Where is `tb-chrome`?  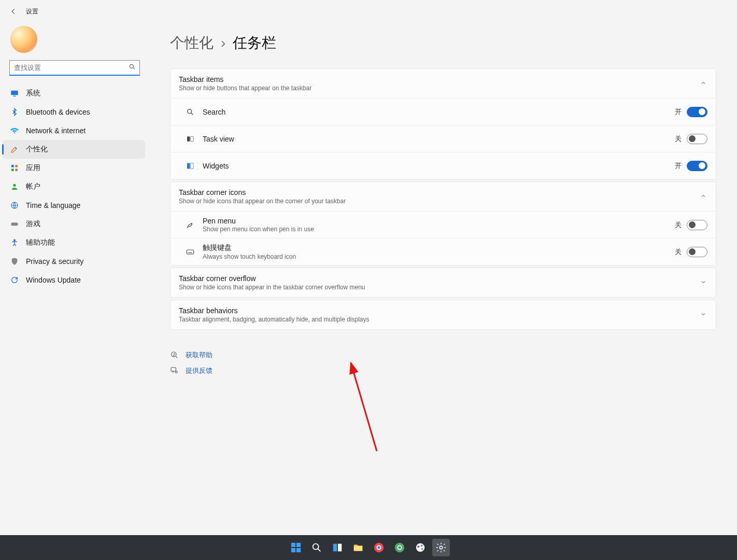 tb-chrome is located at coordinates (400, 548).